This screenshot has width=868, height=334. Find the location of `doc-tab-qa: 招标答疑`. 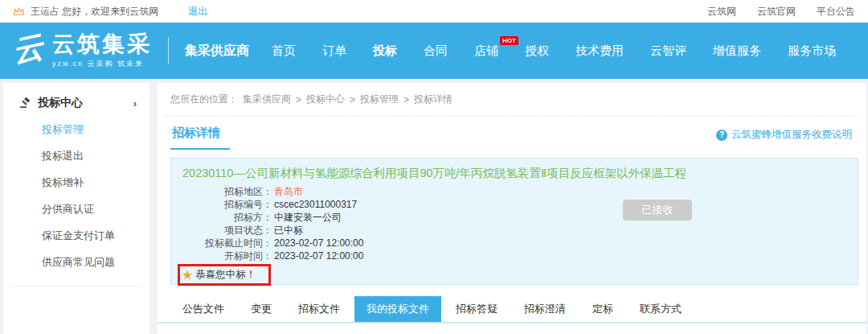

doc-tab-qa: 招标答疑 is located at coordinates (477, 309).